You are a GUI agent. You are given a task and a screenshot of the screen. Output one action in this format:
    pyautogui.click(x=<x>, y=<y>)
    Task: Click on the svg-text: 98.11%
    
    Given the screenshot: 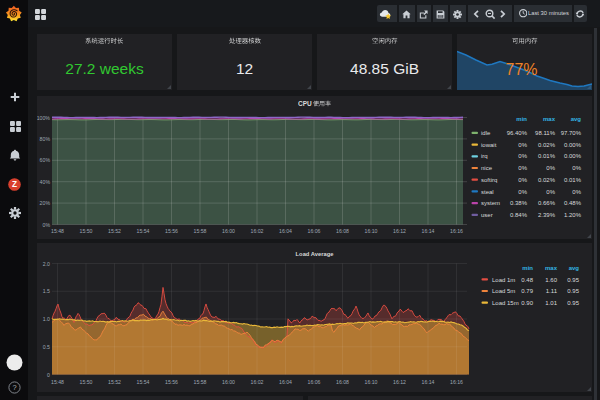 What is the action you would take?
    pyautogui.click(x=546, y=133)
    